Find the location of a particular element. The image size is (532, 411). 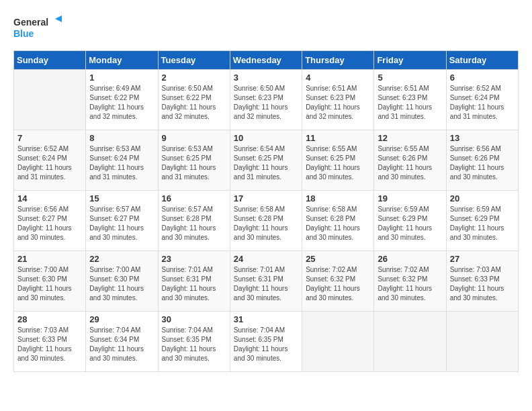

calendar-cell: 1Sunrise: 6:49 AM Sunset: 6:22 PM Daylig… is located at coordinates (122, 100).